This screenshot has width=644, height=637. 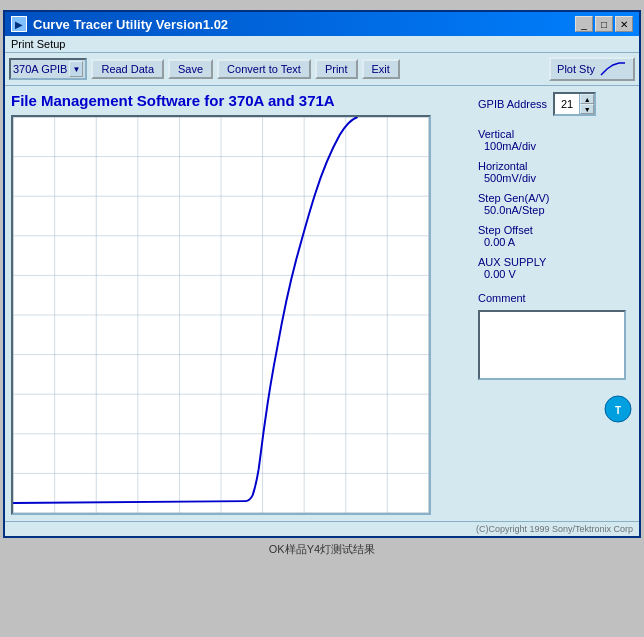 What do you see at coordinates (604, 24) in the screenshot?
I see `maximize-button: □` at bounding box center [604, 24].